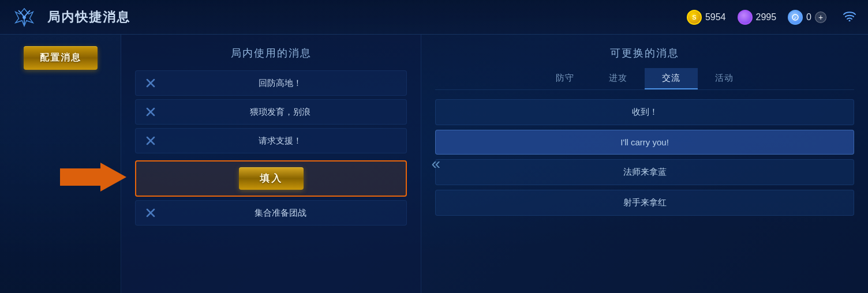  What do you see at coordinates (61, 58) in the screenshot?
I see `configure-messages-button: 配置消息` at bounding box center [61, 58].